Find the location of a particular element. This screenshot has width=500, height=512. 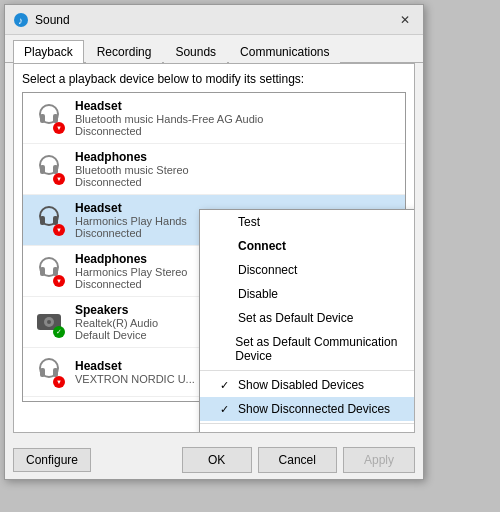

tab-recording: Recording is located at coordinates (124, 52).